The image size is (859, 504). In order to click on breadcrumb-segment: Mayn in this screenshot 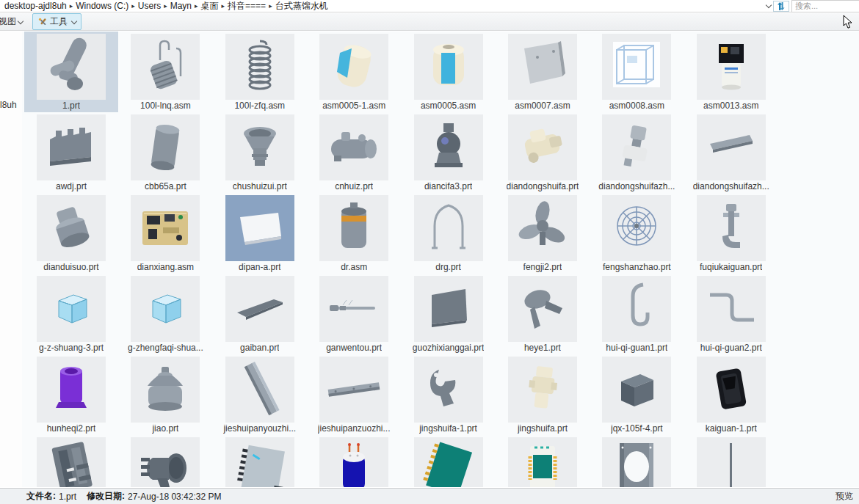, I will do `click(181, 6)`.